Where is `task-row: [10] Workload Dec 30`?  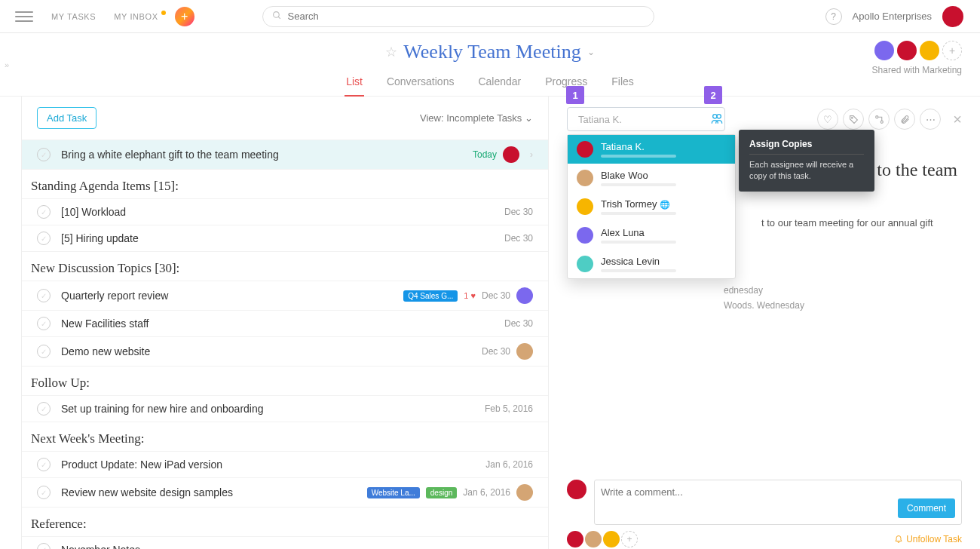 task-row: [10] Workload Dec 30 is located at coordinates (285, 211).